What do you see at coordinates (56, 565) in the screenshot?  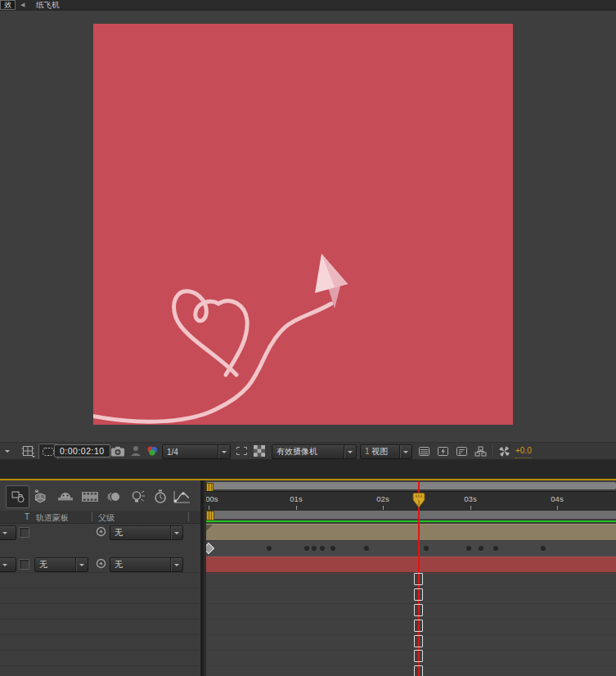 I see `track-matte-value: 无` at bounding box center [56, 565].